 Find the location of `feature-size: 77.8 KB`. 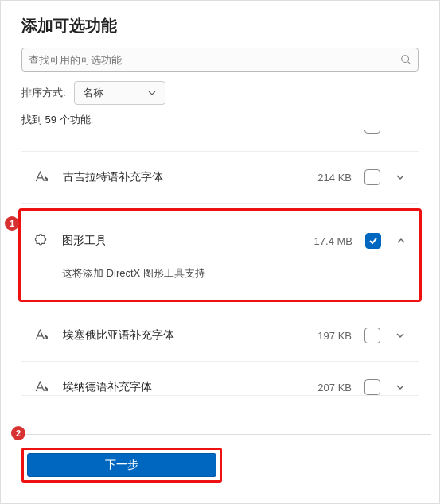

feature-size: 77.8 KB is located at coordinates (328, 131).